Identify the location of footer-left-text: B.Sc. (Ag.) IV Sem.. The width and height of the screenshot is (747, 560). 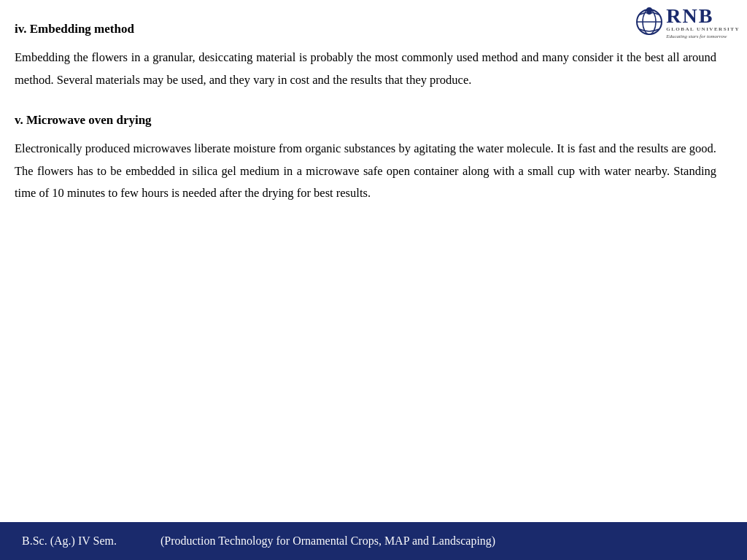
(69, 541).